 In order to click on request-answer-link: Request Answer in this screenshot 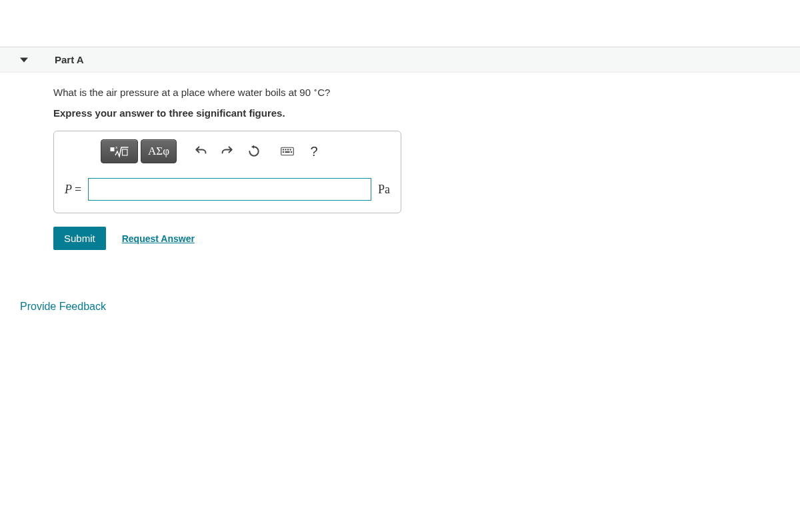, I will do `click(159, 239)`.